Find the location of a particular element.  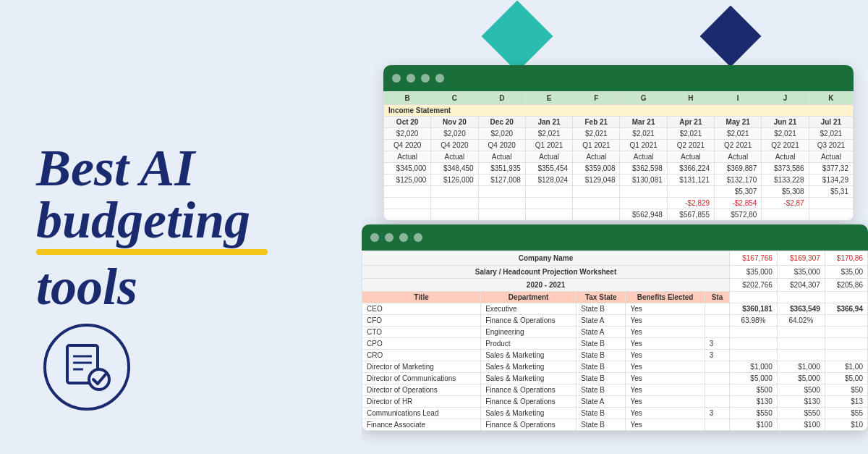

headline-line1: Best AI is located at coordinates (116, 168).